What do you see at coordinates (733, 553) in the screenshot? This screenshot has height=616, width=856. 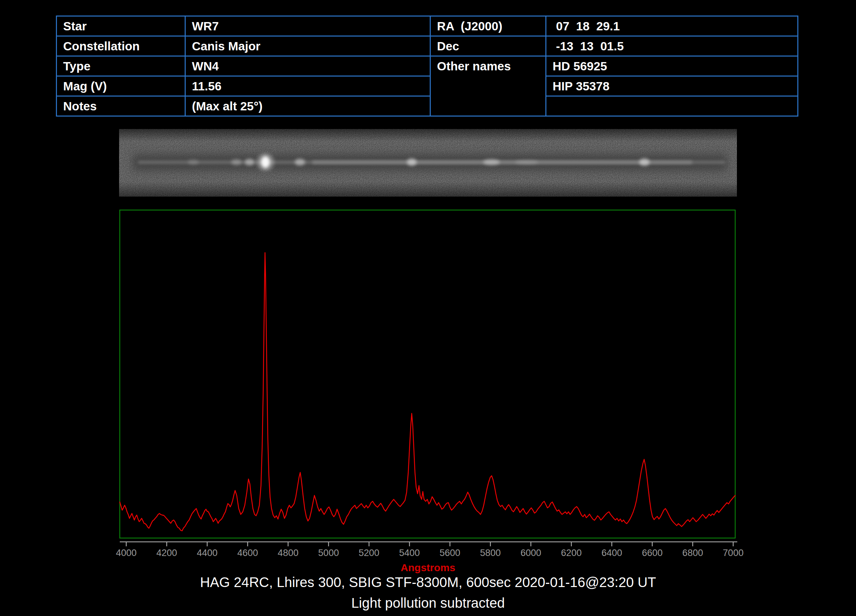 I see `x-axis-tick-label: 7000` at bounding box center [733, 553].